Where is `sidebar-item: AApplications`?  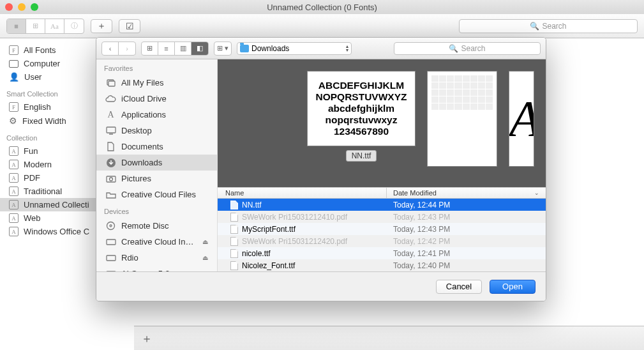 sidebar-item: AApplications is located at coordinates (157, 115).